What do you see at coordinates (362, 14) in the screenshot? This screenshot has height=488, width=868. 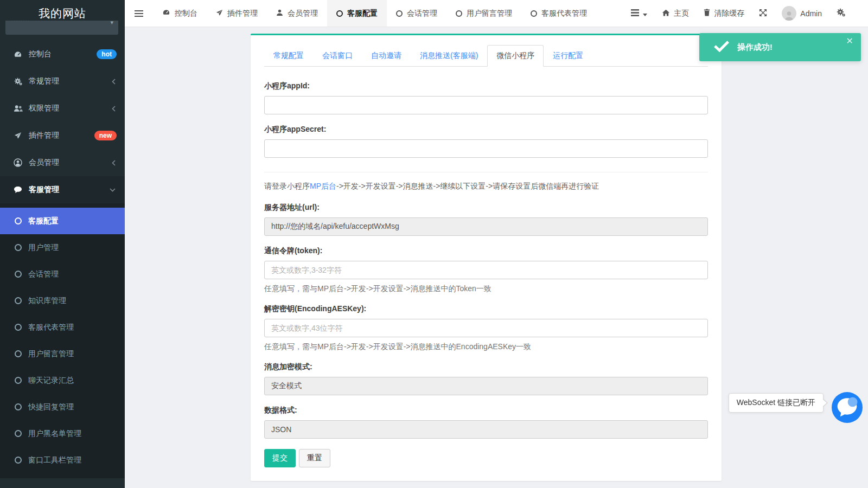 I see `nav-item-label: 客服配置` at bounding box center [362, 14].